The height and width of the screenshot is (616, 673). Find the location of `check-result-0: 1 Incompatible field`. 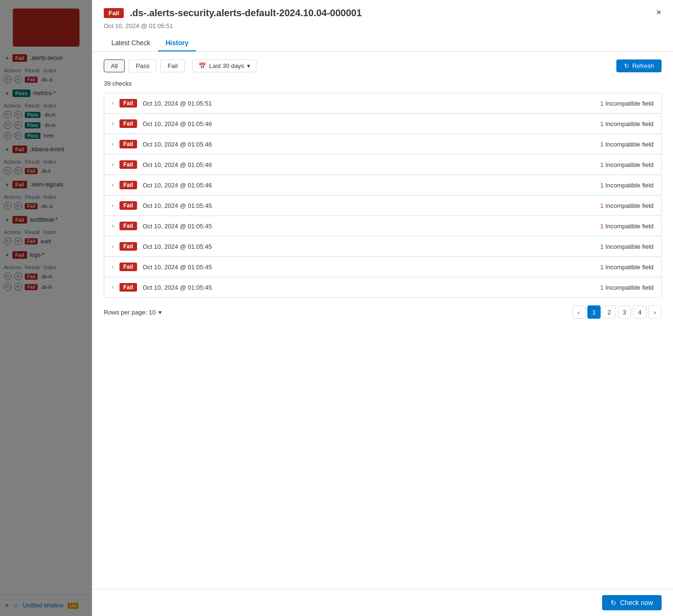

check-result-0: 1 Incompatible field is located at coordinates (627, 104).